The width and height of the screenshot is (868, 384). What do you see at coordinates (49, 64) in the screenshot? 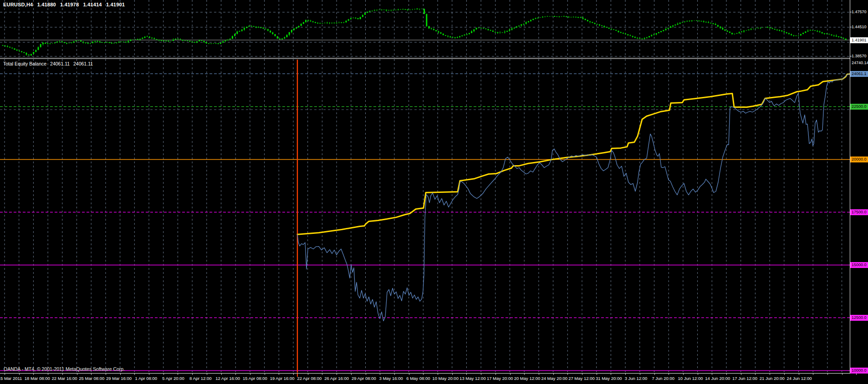
I see `indicator-title: Total Equity Balance 24061.11 24061.11` at bounding box center [49, 64].